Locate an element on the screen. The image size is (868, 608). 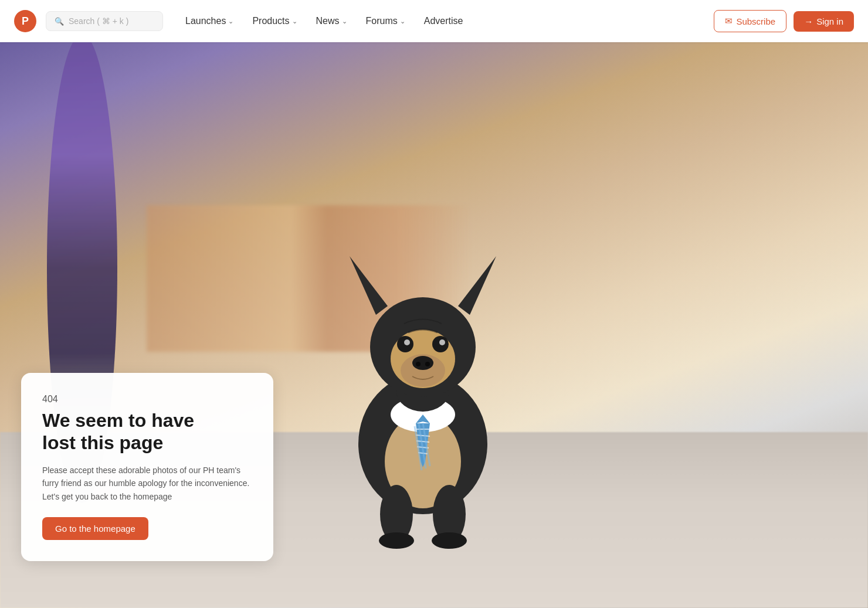
nav-item-launches: Launches ⌄ is located at coordinates (209, 21).